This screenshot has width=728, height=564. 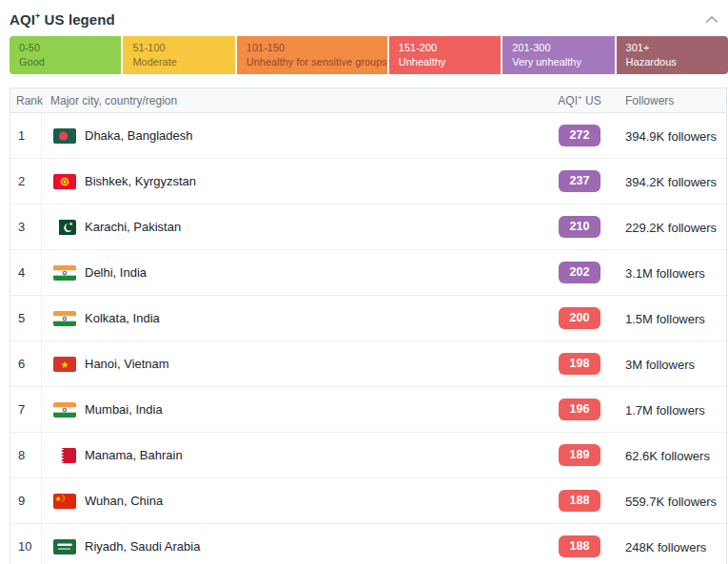 I want to click on rank-number: 1, so click(x=21, y=135).